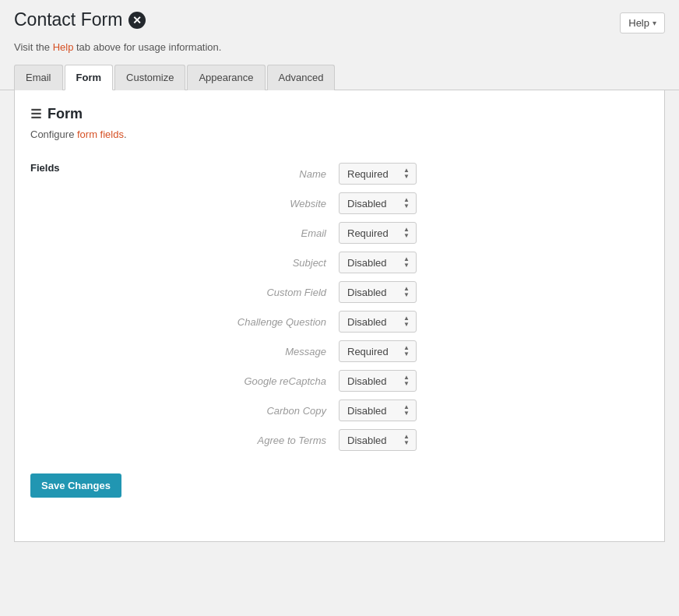 The image size is (679, 616). What do you see at coordinates (137, 20) in the screenshot?
I see `close-icon: ✕` at bounding box center [137, 20].